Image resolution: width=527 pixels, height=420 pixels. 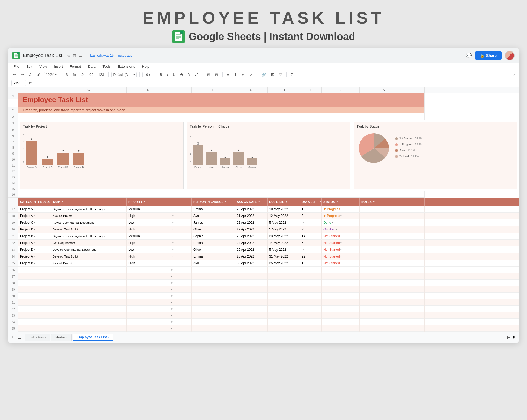 I want to click on number-format-button: 123, so click(x=101, y=75).